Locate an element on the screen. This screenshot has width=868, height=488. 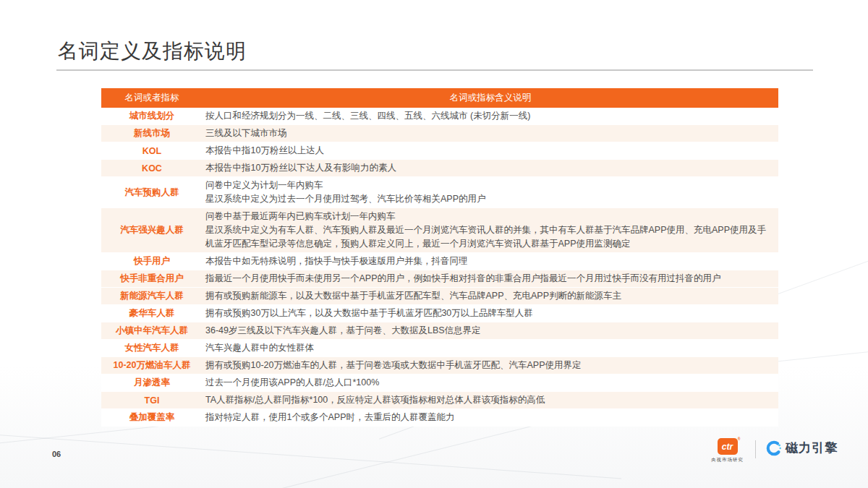
desc-cell: 汽车兴趣人群中的女性群体 is located at coordinates (490, 348).